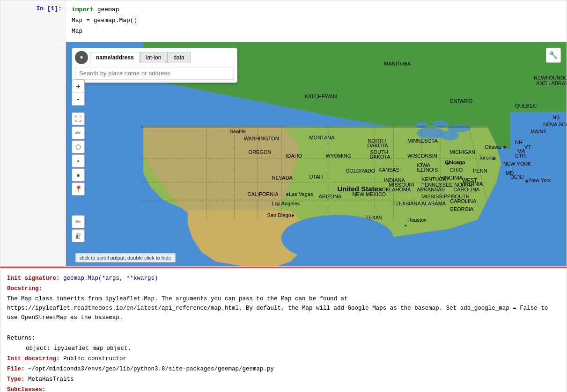 This screenshot has height=392, width=567. Describe the element at coordinates (555, 124) in the screenshot. I see `svg-text: NOVA SCOTIA` at that location.